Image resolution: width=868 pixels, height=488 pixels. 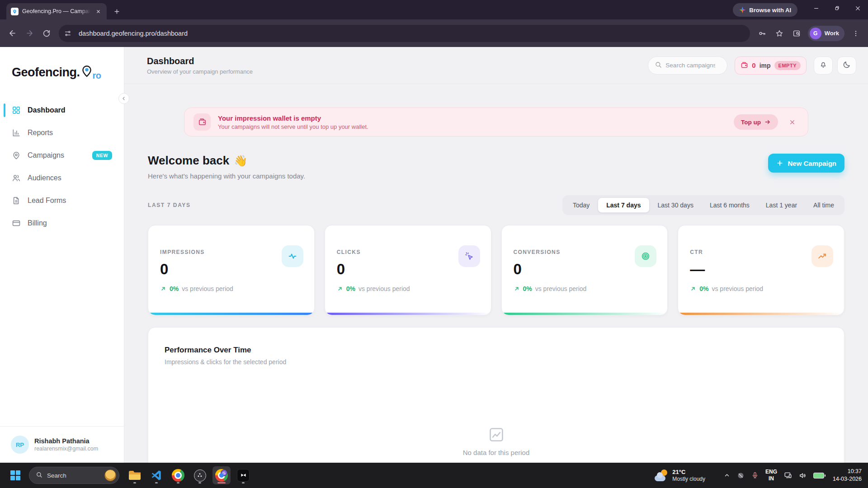 I want to click on performance-title: Performance Over Time, so click(x=496, y=350).